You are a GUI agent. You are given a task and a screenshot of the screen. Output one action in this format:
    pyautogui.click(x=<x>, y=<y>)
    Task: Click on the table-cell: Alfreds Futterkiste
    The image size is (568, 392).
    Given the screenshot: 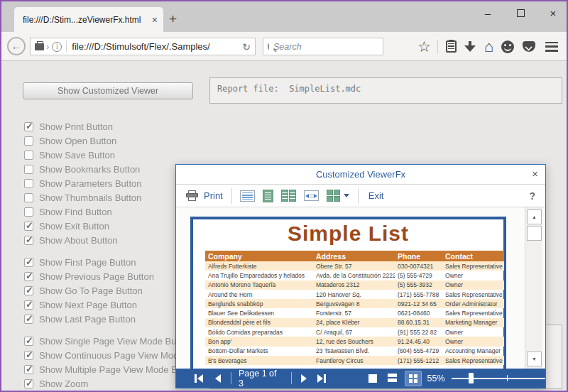 What is the action you would take?
    pyautogui.click(x=259, y=266)
    